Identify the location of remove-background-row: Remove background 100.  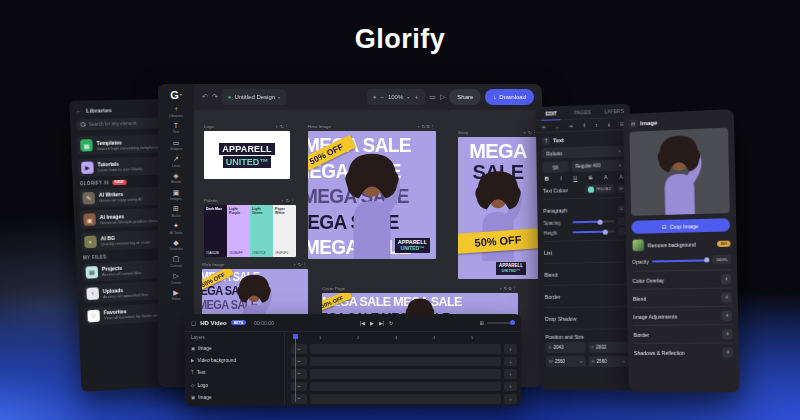
(682, 244).